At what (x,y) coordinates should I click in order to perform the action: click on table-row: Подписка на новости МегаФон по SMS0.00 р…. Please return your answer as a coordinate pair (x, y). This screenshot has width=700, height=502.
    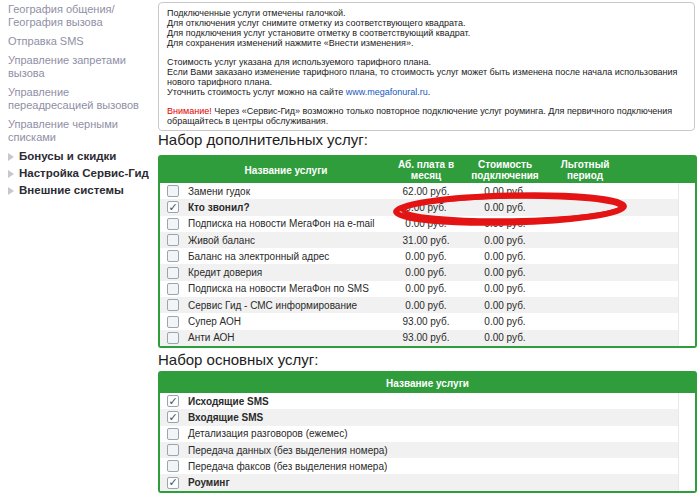
    Looking at the image, I should click on (420, 289).